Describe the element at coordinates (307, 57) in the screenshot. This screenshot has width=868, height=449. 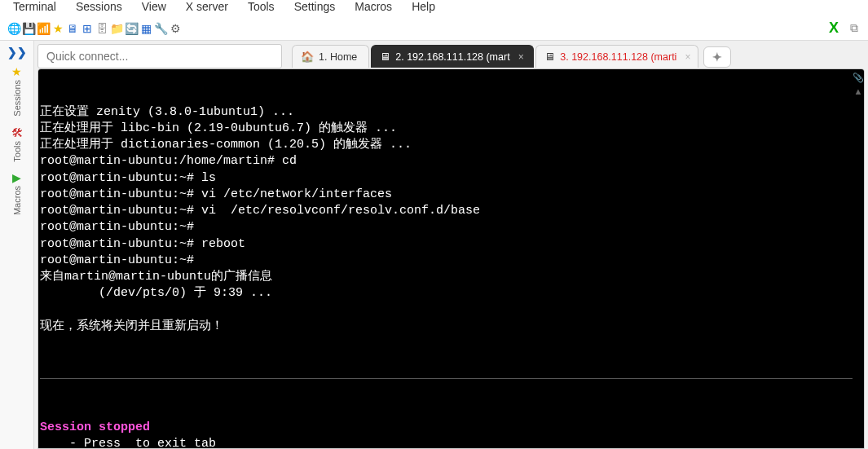
I see `terminal-icon: 🏠` at that location.